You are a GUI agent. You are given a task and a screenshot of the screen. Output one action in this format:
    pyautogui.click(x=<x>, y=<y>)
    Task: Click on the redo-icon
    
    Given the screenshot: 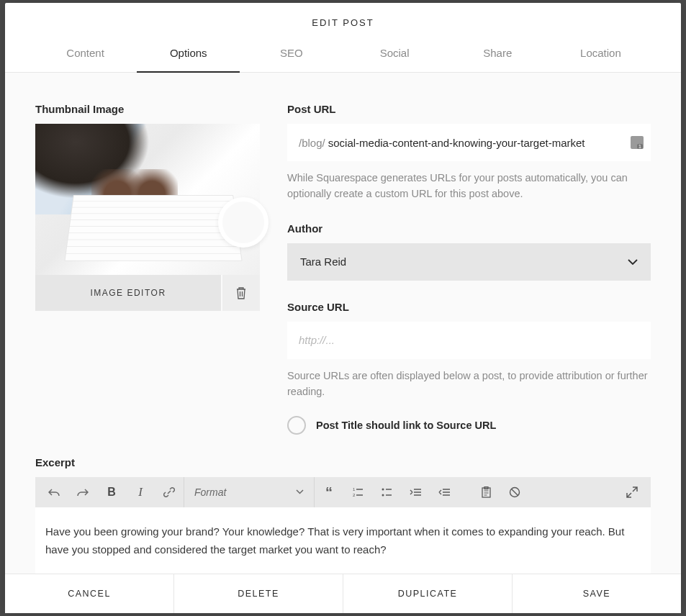 What is the action you would take?
    pyautogui.click(x=83, y=492)
    